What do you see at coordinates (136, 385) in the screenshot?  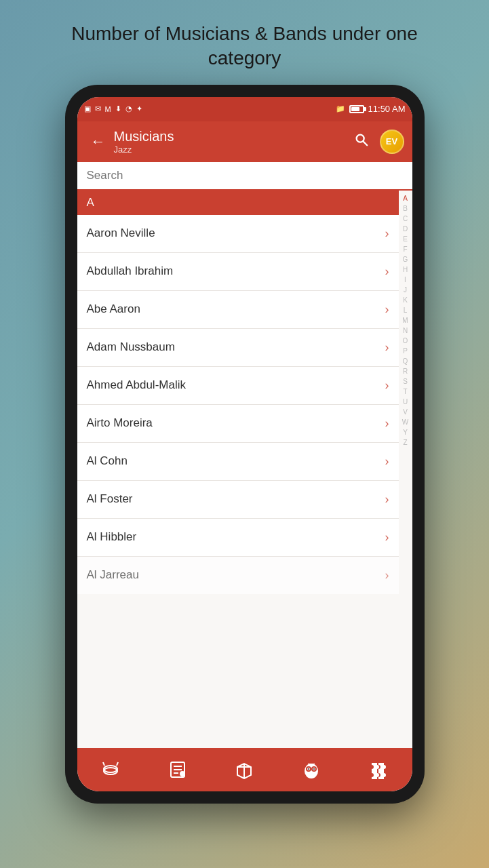 I see `musician-name: Ahmed Abdul-Malik` at bounding box center [136, 385].